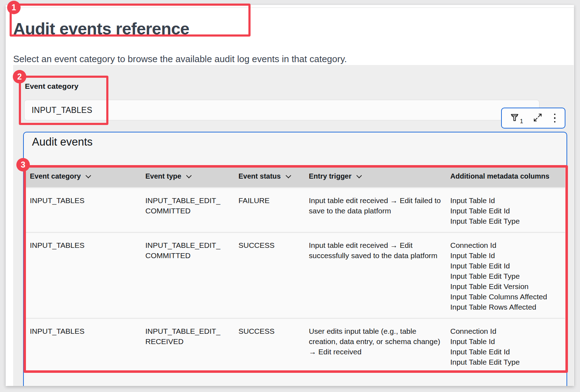 The width and height of the screenshot is (580, 392). Describe the element at coordinates (375, 276) in the screenshot. I see `cell-entry-trigger: Input table edit received → Edit success…` at that location.